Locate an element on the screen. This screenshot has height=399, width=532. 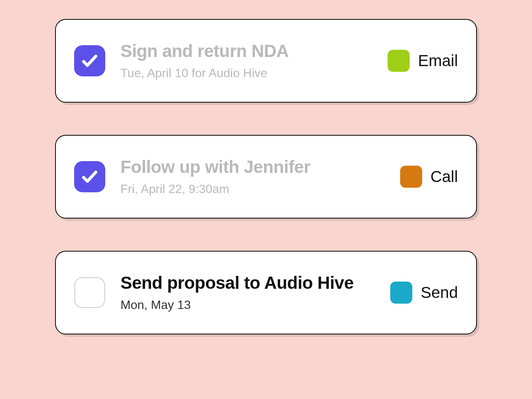
task-meta: Fri, April 22, 9:30am is located at coordinates (253, 189).